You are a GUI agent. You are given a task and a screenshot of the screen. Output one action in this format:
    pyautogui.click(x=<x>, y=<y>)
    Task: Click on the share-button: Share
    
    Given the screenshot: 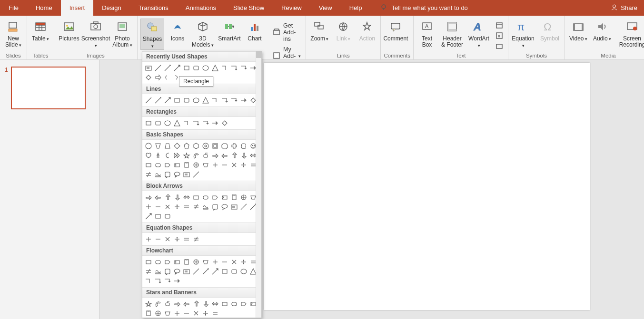 What is the action you would take?
    pyautogui.click(x=624, y=8)
    